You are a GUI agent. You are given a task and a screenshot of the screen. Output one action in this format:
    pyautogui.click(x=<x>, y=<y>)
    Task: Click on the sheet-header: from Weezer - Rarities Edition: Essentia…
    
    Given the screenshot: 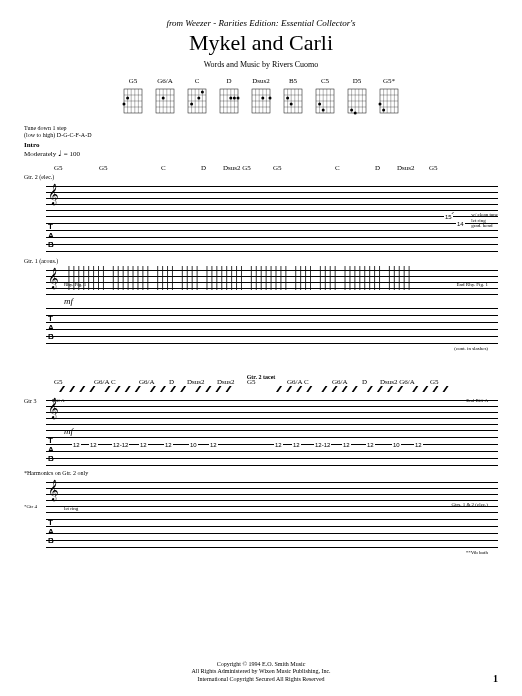 What is the action you would take?
    pyautogui.click(x=261, y=44)
    